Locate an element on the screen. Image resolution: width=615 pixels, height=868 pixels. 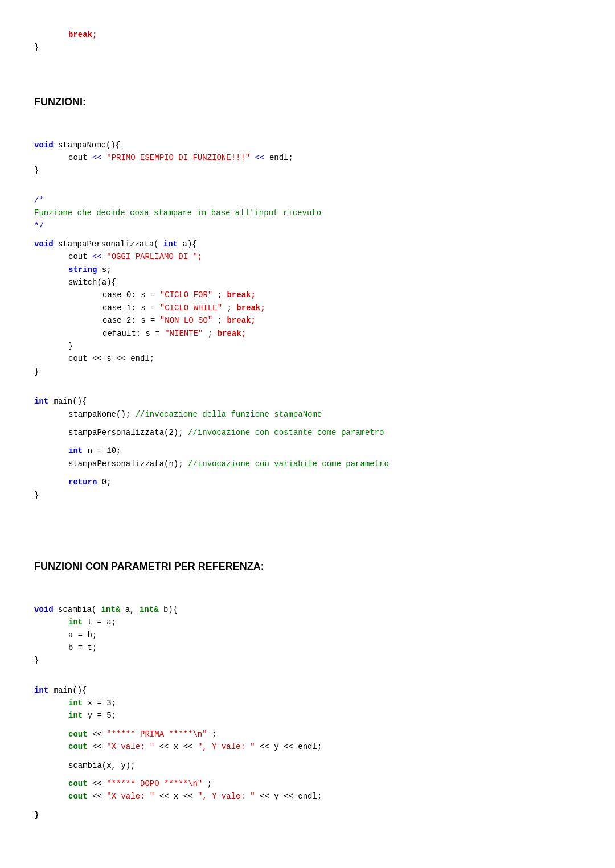
string-nonloso: "NON LO SO" is located at coordinates (186, 320).